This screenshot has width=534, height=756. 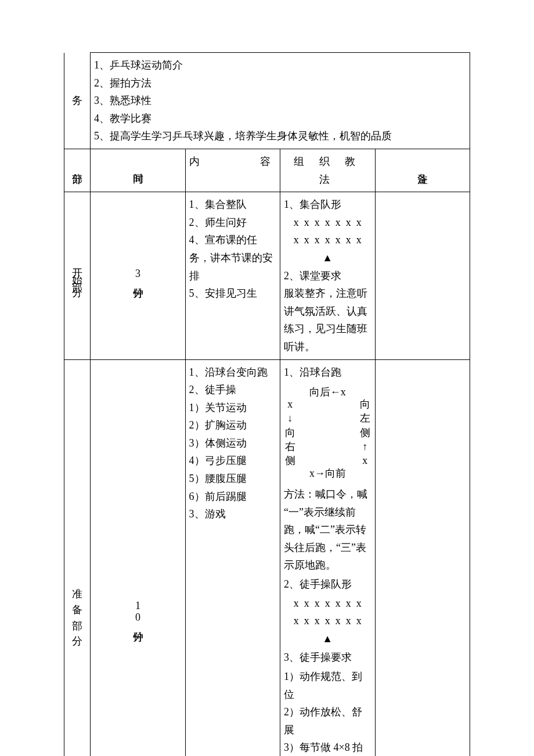 What do you see at coordinates (290, 433) in the screenshot?
I see `run-left: x ↓ 向 右 侧` at bounding box center [290, 433].